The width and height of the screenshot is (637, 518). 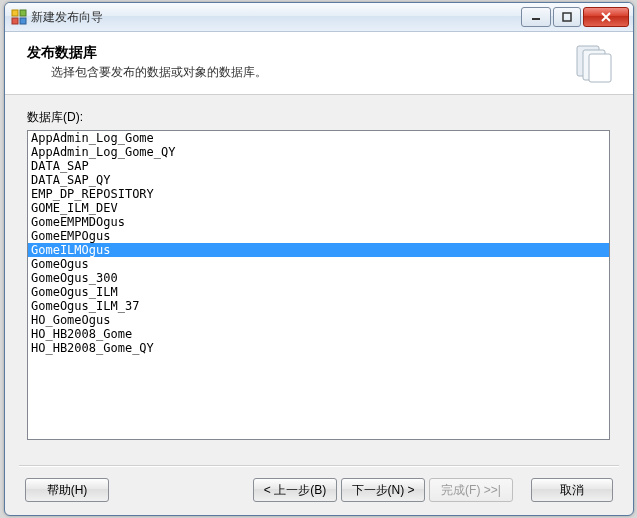 What do you see at coordinates (318, 152) in the screenshot?
I see `list-item: AppAdmin_Log_Gome_QY` at bounding box center [318, 152].